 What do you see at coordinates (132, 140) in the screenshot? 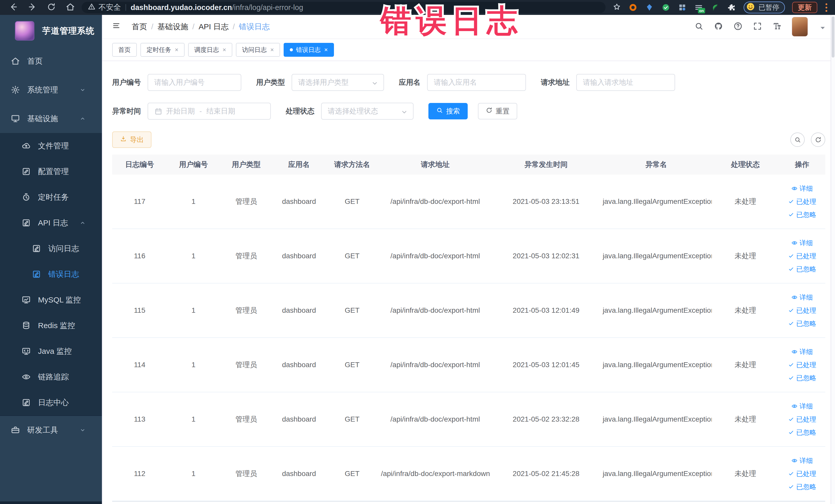
I see `export-button: 导出` at bounding box center [132, 140].